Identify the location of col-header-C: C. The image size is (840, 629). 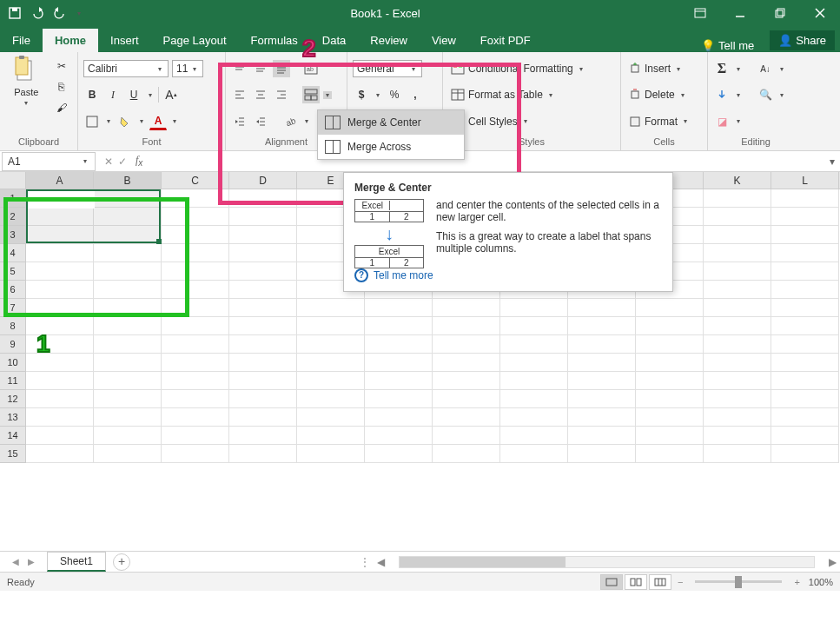
(195, 181).